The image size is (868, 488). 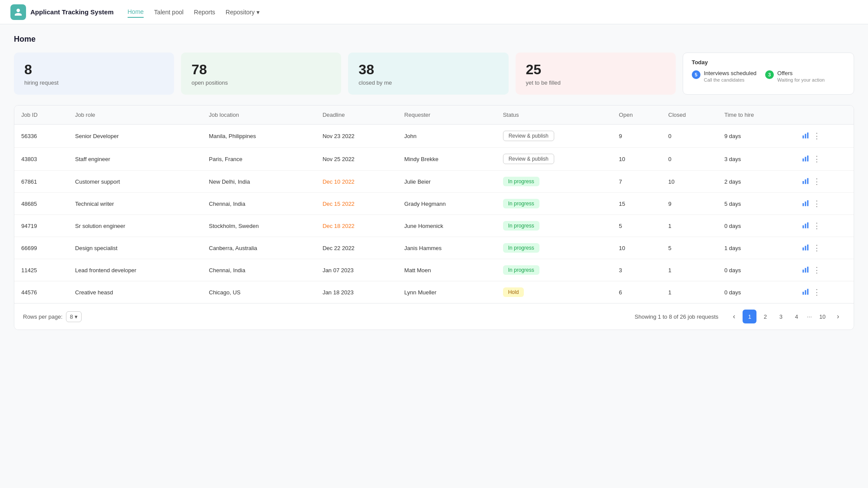 I want to click on page-1-button: 1, so click(x=750, y=317).